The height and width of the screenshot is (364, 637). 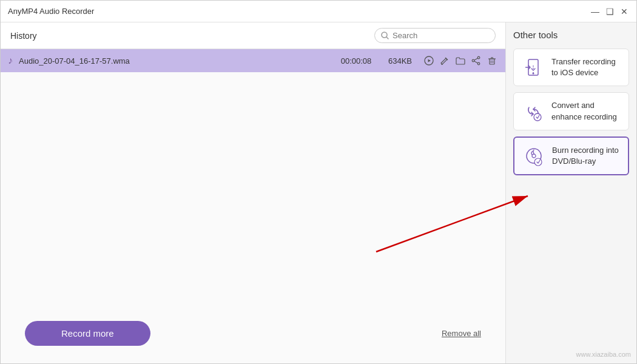 What do you see at coordinates (10, 61) in the screenshot?
I see `music-icon: ♪` at bounding box center [10, 61].